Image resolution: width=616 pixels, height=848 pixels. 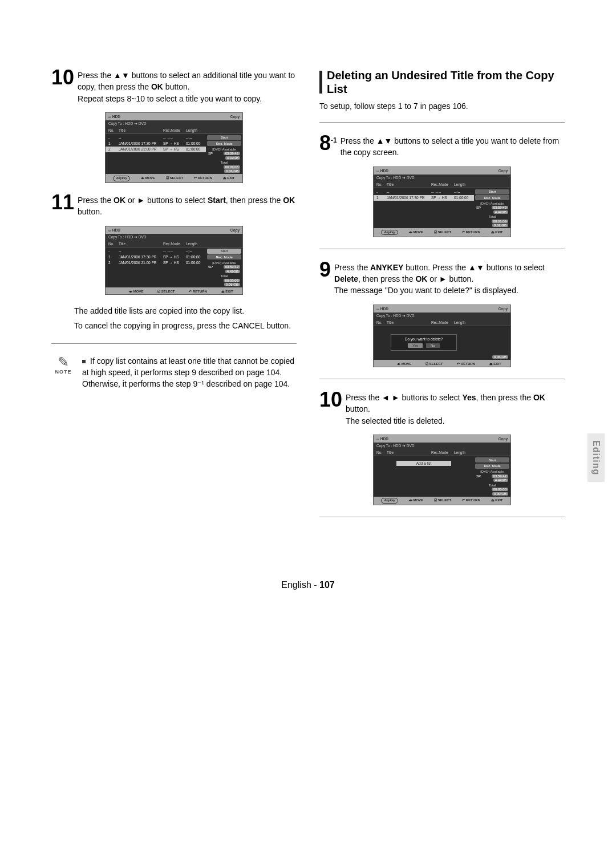 I want to click on copy-screen-two-titles: ▭ HDDCopy Copy To : HDD ➜ DVD No.TitleRe…, so click(x=174, y=148).